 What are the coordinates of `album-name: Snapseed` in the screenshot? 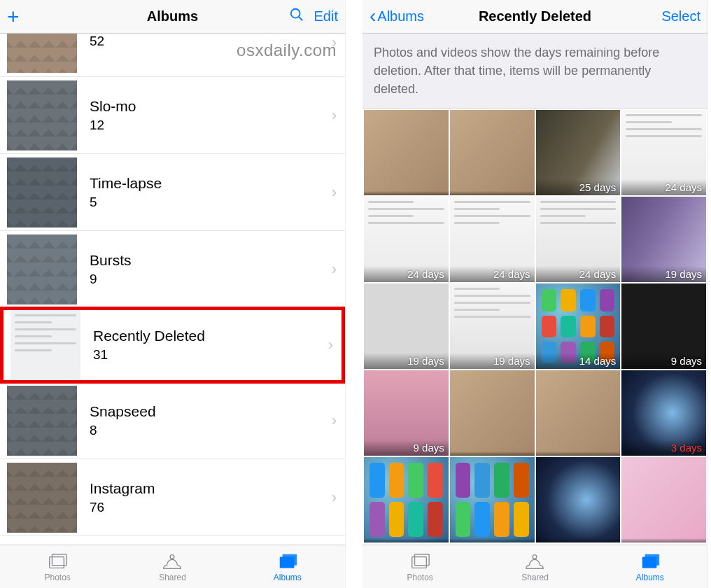 It's located at (211, 412).